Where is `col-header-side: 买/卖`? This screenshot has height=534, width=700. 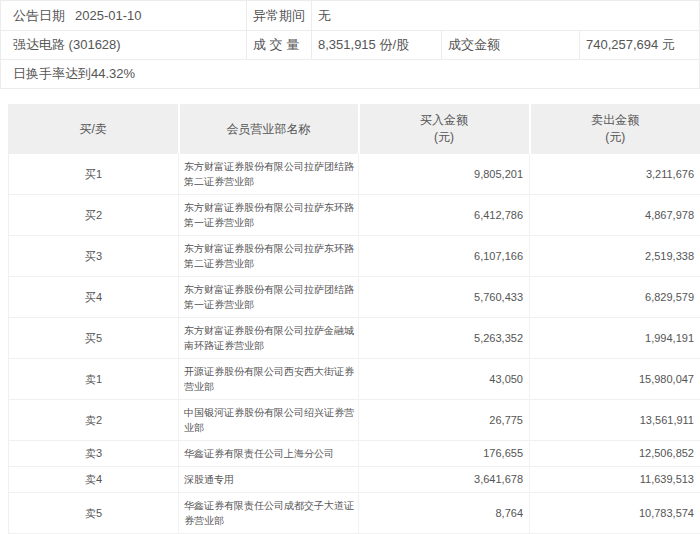 col-header-side: 买/卖 is located at coordinates (94, 130).